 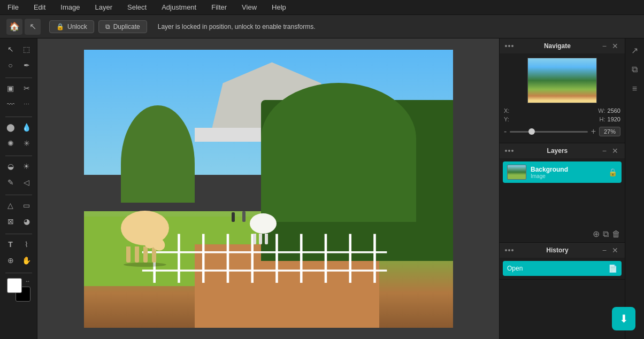 I want to click on alpaca-secondary, so click(x=263, y=229).